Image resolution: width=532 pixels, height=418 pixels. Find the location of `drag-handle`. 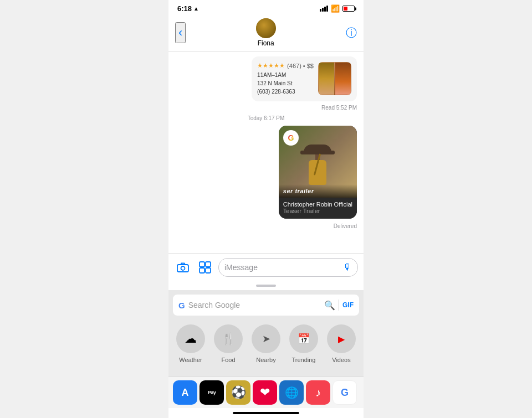

drag-handle is located at coordinates (266, 286).